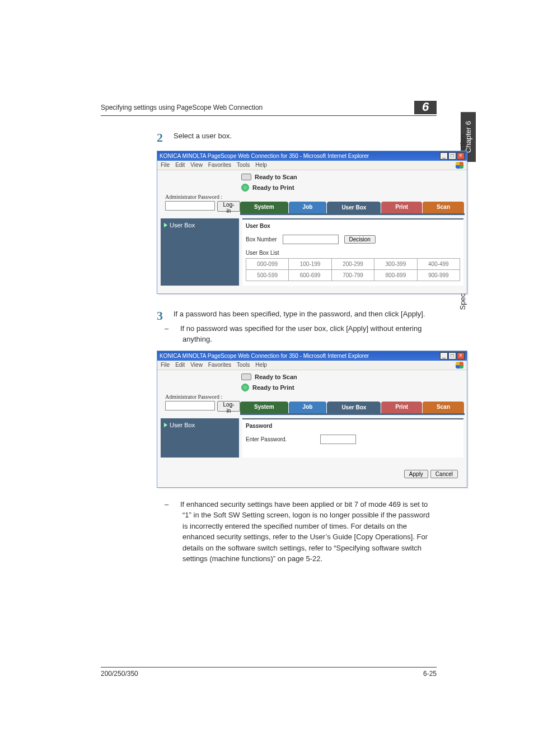 The width and height of the screenshot is (534, 756). I want to click on box-number-label: Box Number, so click(261, 240).